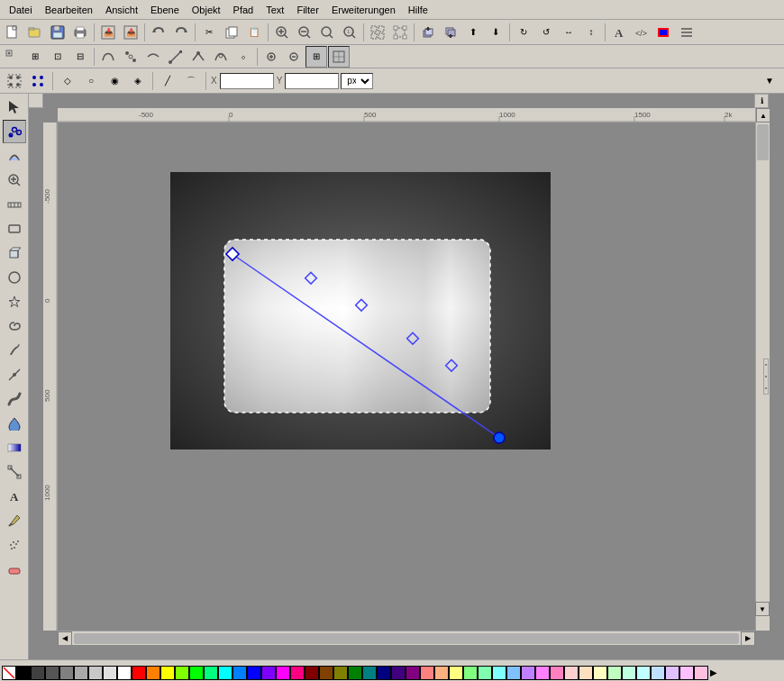 Image resolution: width=784 pixels, height=681 pixels. Describe the element at coordinates (658, 673) in the screenshot. I see `color-extralight7` at that location.